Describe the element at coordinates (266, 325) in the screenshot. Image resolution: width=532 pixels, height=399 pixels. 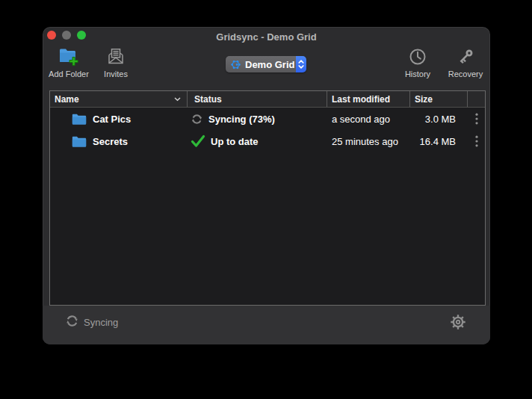
I see `status-bar: Syncing` at that location.